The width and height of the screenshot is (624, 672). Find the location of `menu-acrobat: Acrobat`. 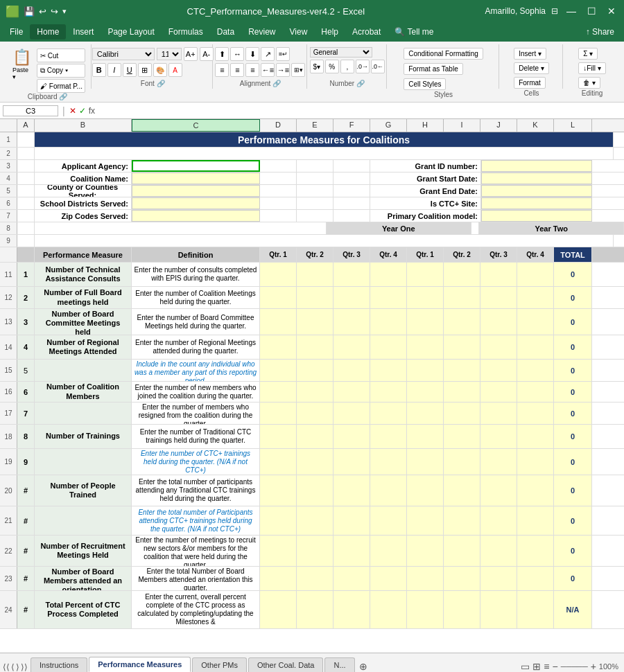

menu-acrobat: Acrobat is located at coordinates (366, 32).